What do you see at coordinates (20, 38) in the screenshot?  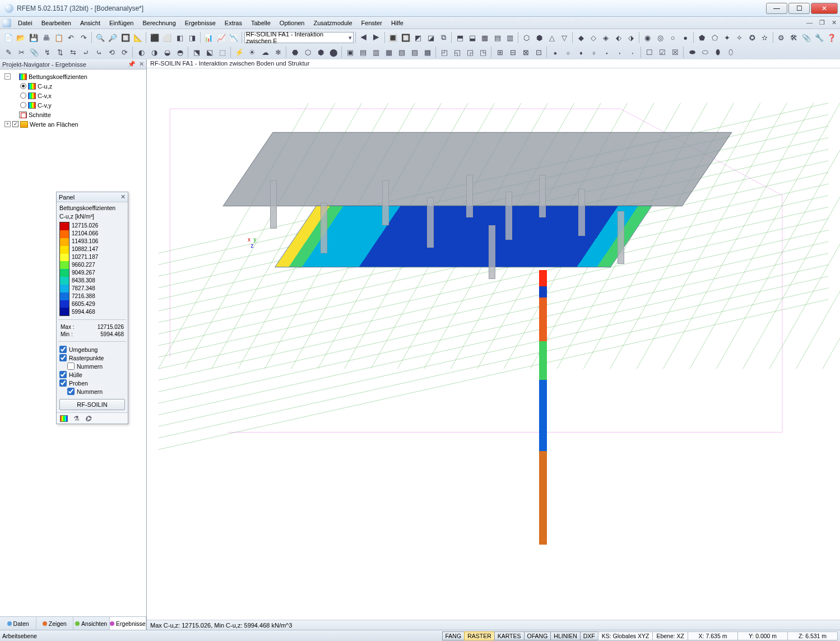 I see `toolbar-button-r1-1: 📂` at bounding box center [20, 38].